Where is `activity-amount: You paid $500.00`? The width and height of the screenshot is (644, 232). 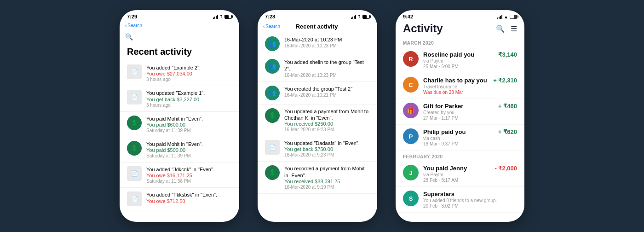
activity-amount: You paid $500.00 is located at coordinates (189, 150).